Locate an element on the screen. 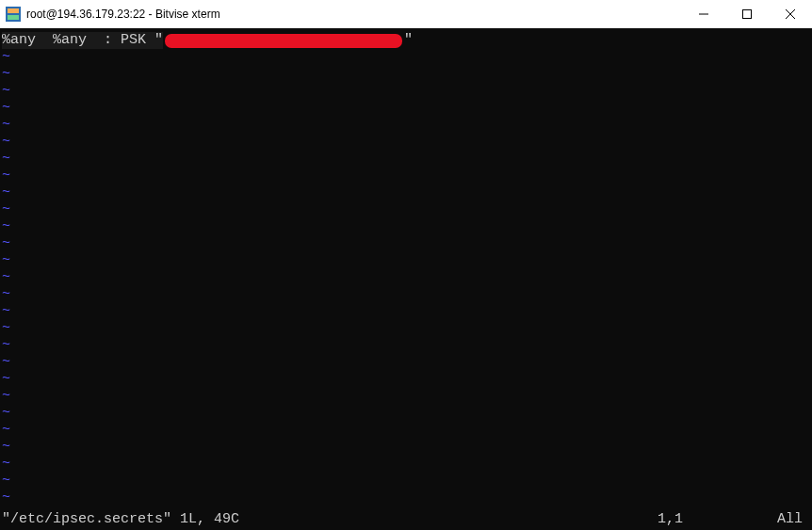  window-titlebar: root@194.36.179.23:22 - Bitvise xterm is located at coordinates (406, 14).